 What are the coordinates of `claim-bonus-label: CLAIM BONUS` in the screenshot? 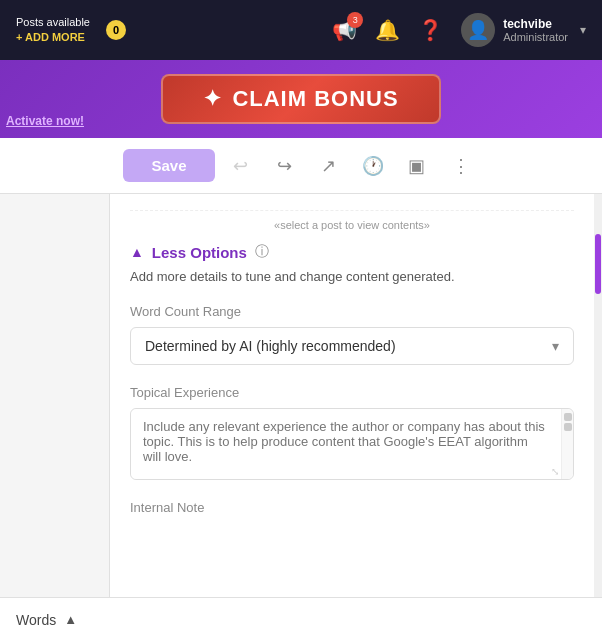 It's located at (315, 99).